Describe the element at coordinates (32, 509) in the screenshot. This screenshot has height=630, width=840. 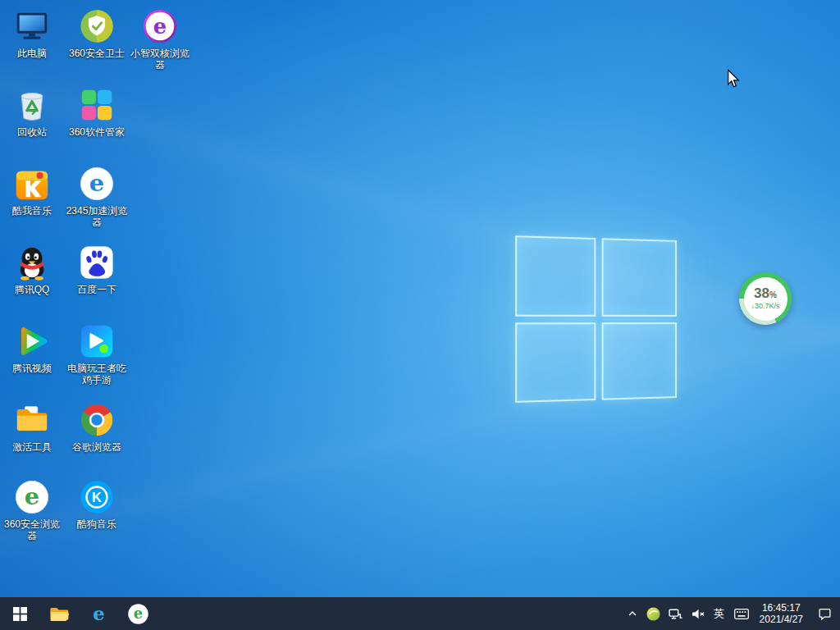
I see `desktop-icon-360-secure-browser: e 360安全浏览器` at that location.